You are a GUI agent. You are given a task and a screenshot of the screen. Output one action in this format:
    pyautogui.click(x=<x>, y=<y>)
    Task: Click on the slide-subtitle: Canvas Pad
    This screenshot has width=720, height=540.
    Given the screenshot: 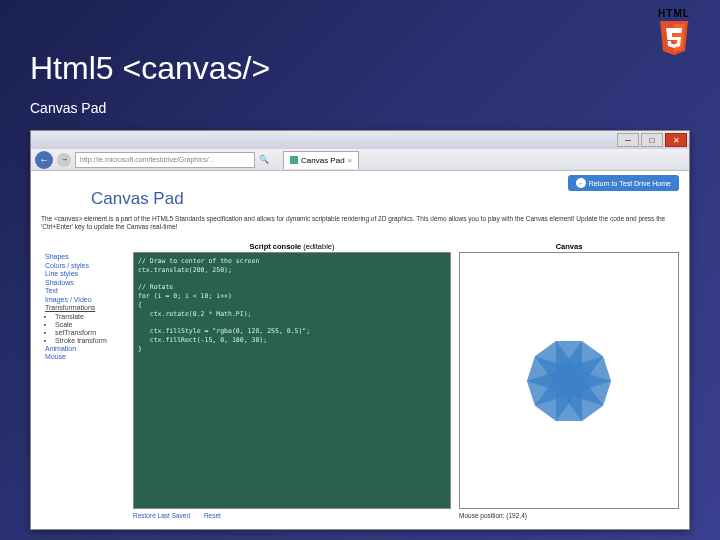 What is the action you would take?
    pyautogui.click(x=68, y=108)
    